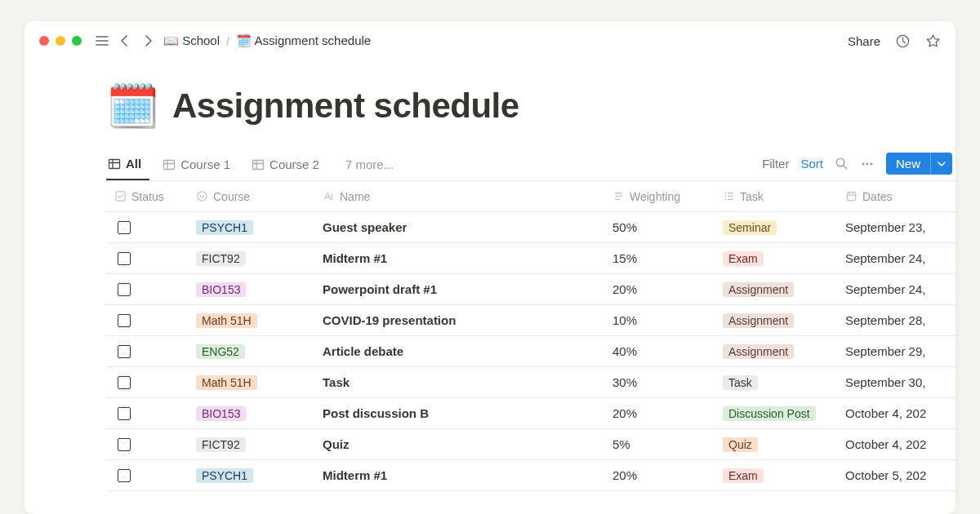  Describe the element at coordinates (199, 166) in the screenshot. I see `view-tab-course1: Course 1` at that location.